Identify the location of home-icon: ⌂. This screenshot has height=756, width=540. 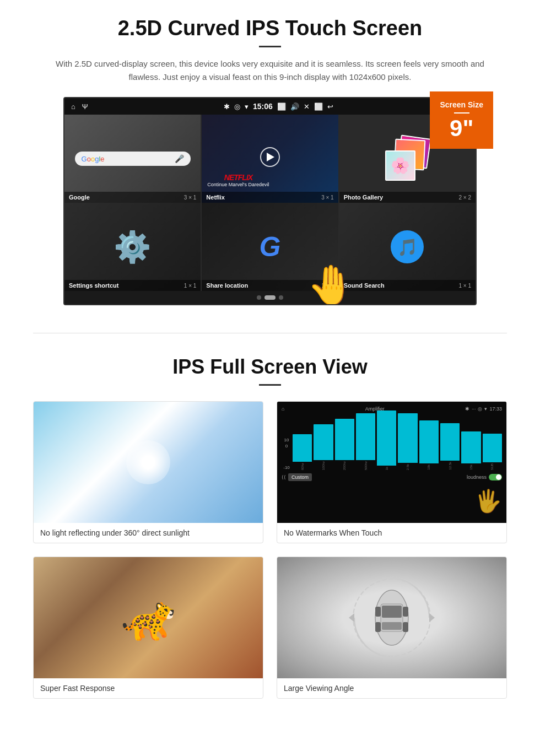
(73, 107).